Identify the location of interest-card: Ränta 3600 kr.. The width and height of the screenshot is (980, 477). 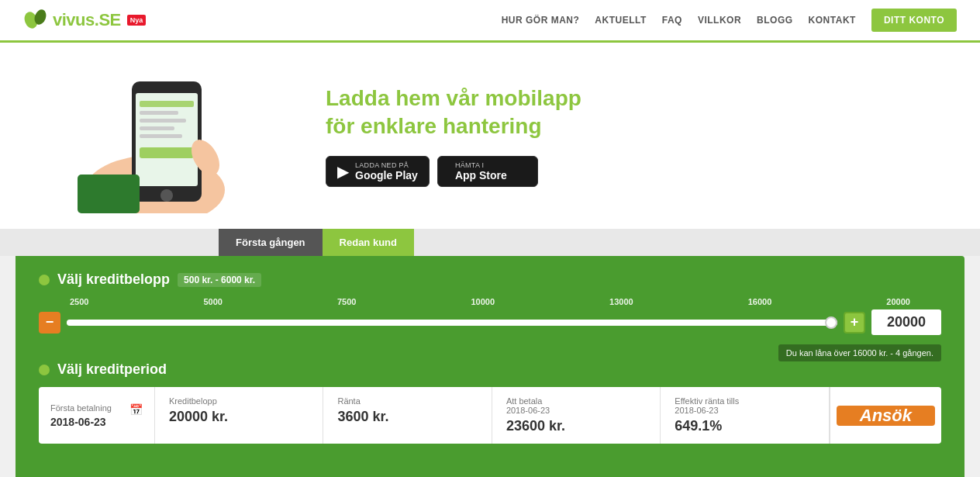
(408, 416).